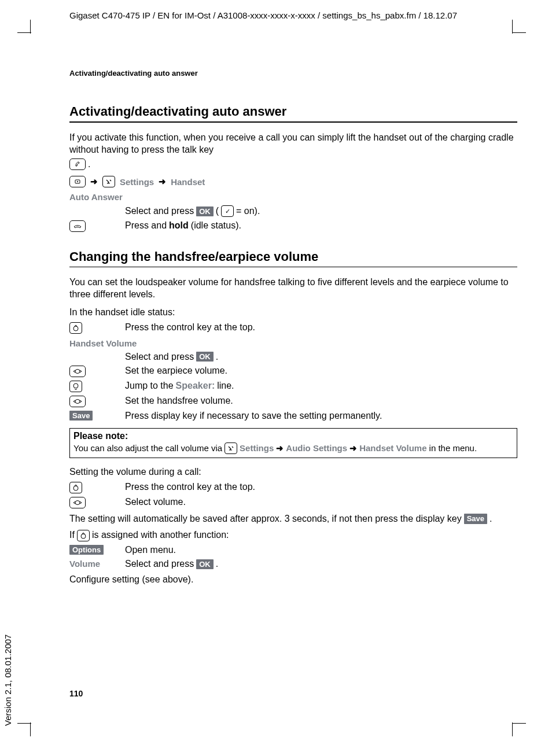 This screenshot has width=552, height=756. Describe the element at coordinates (87, 550) in the screenshot. I see `options-button: Options` at that location.